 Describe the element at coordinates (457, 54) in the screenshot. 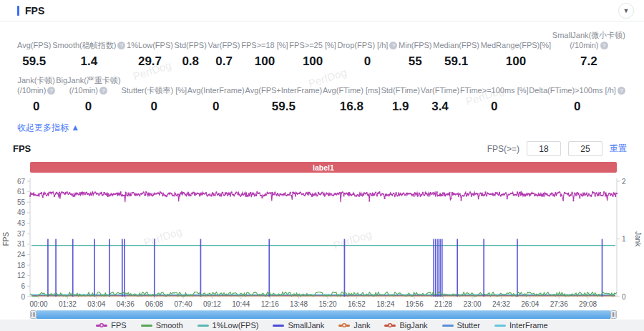

I see `metric-cell: Median(FPS)59.1` at that location.